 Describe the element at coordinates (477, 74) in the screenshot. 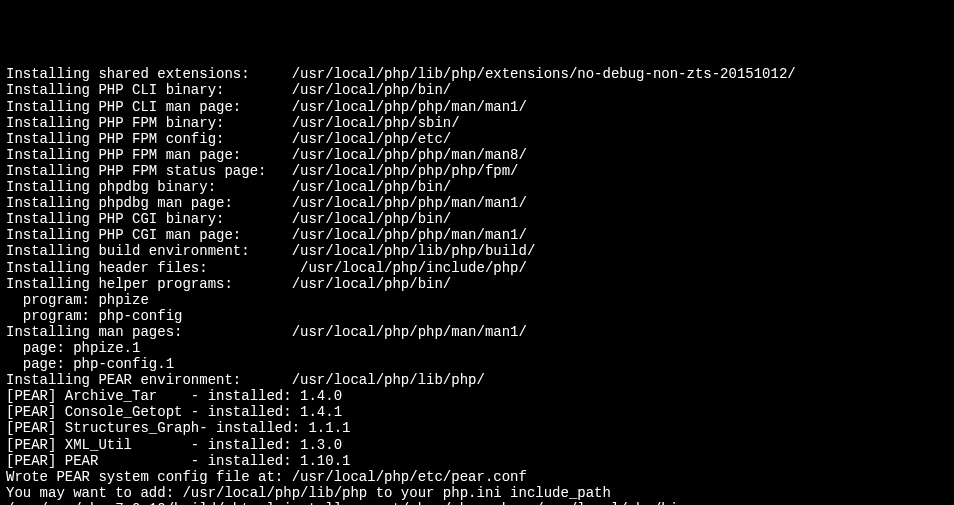

I see `output-line: Installing shared extensions: /usr/local…` at that location.